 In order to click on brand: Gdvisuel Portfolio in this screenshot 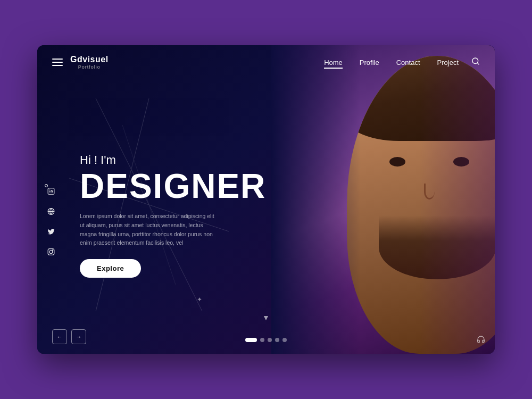, I will do `click(89, 62)`.